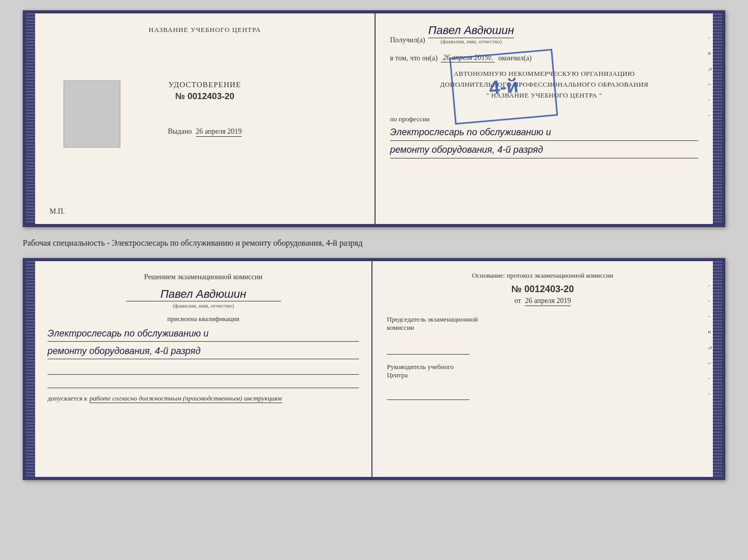 Image resolution: width=748 pixels, height=560 pixels. What do you see at coordinates (710, 99) in the screenshot?
I see `edge-mark-5: –` at bounding box center [710, 99].